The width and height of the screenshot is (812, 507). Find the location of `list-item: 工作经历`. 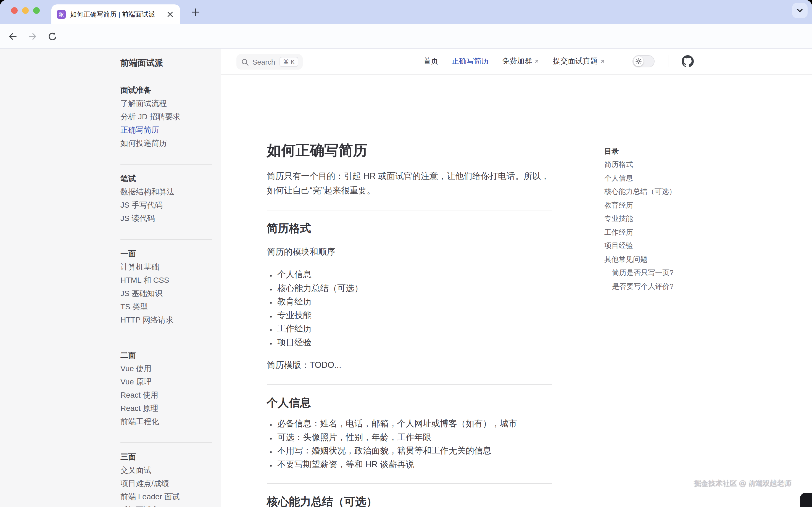

list-item: 工作经历 is located at coordinates (415, 329).